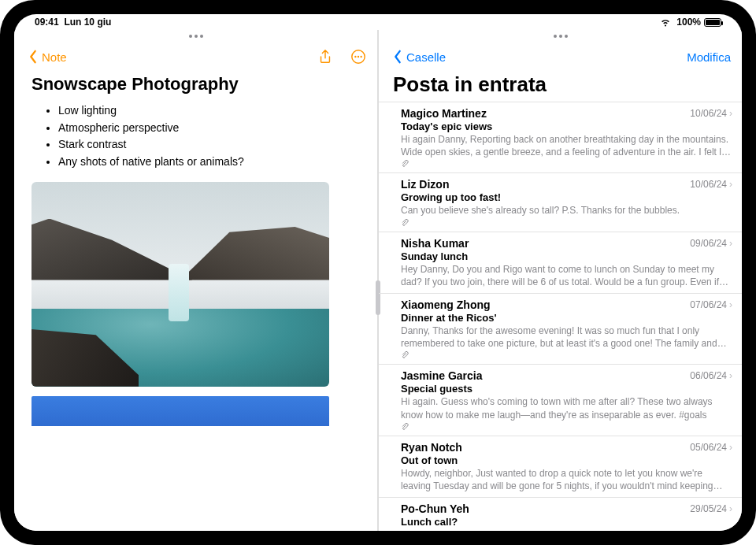 Image resolution: width=756 pixels, height=545 pixels. I want to click on note-bullet: Stark contrast, so click(209, 145).